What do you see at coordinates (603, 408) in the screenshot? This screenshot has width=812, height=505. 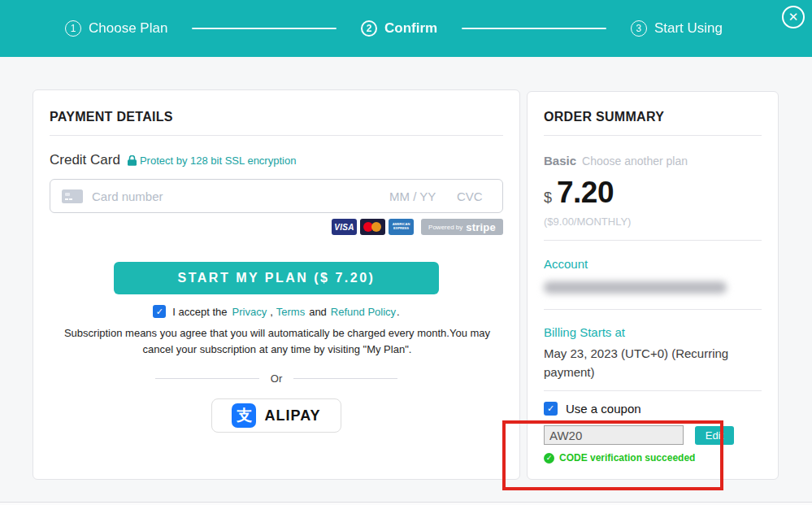 I see `use-coupon-label: Use a coupon` at bounding box center [603, 408].